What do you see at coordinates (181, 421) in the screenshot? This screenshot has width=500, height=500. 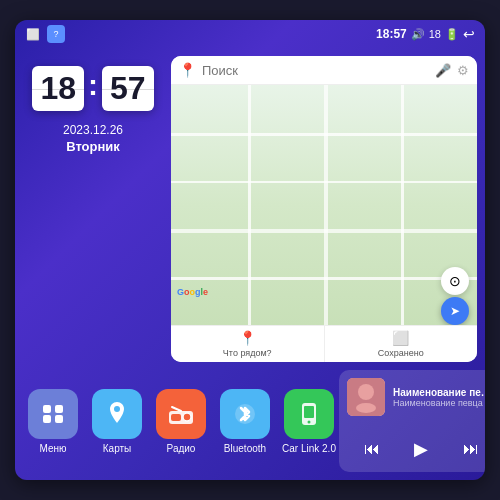 I see `apps-row: Меню Карты` at bounding box center [181, 421].